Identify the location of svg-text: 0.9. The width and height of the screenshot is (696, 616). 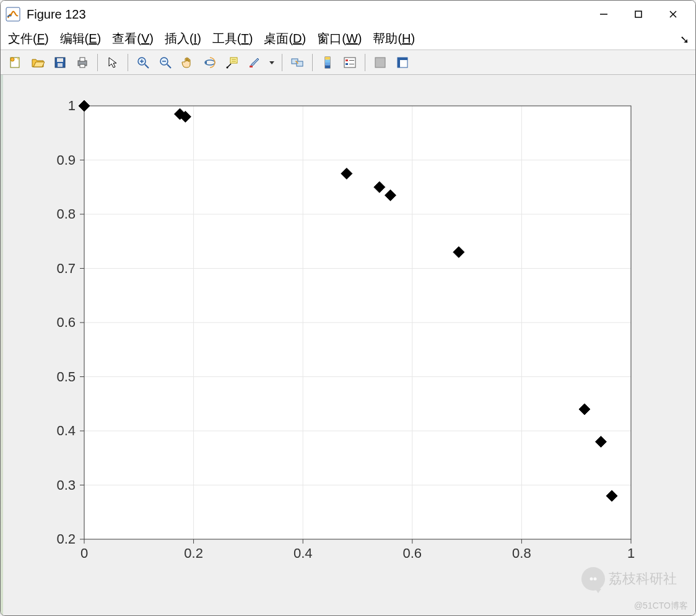
(66, 160).